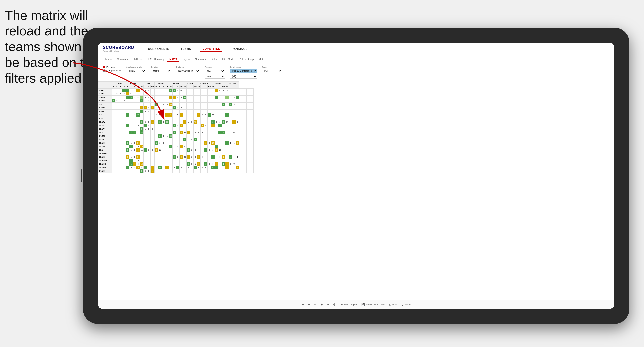 The height and width of the screenshot is (347, 644). Describe the element at coordinates (335, 305) in the screenshot. I see `clock-button: ⏱` at that location.